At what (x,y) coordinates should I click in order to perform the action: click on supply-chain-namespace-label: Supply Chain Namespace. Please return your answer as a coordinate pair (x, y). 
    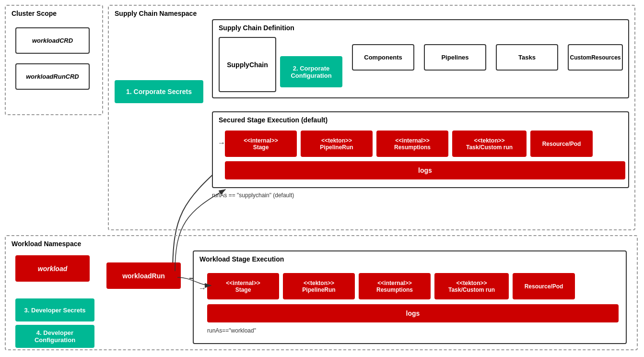
    Looking at the image, I should click on (155, 13).